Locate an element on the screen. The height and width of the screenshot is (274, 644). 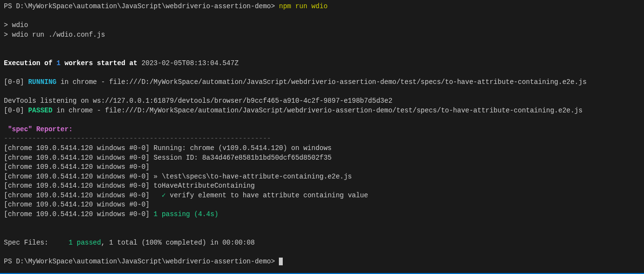
spec-line-file: [chrome 109.0.5414.120 windows #0-0] » \… is located at coordinates (322, 177).